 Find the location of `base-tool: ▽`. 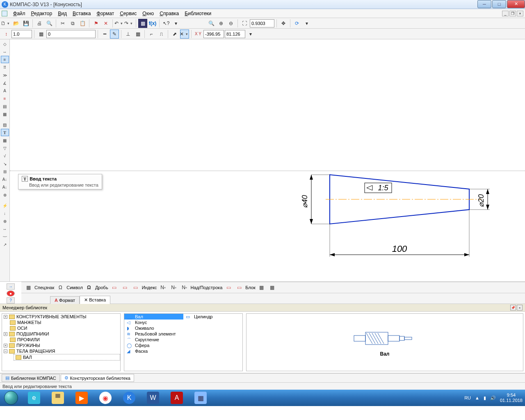

base-tool: ▽ is located at coordinates (5, 148).